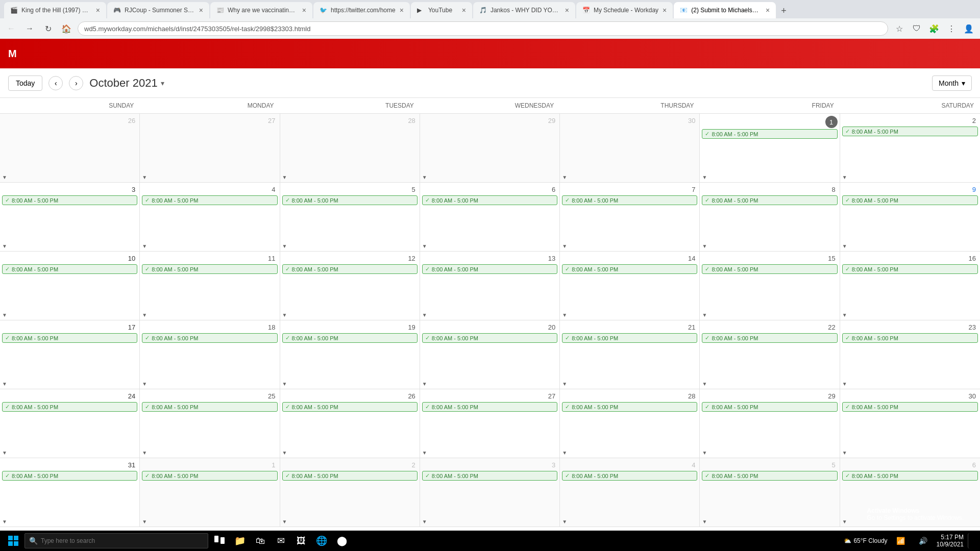 This screenshot has height=551, width=980. Describe the element at coordinates (69, 269) in the screenshot. I see `event-w2-d0: ✓8:00 AM - 5:00 PM` at that location.